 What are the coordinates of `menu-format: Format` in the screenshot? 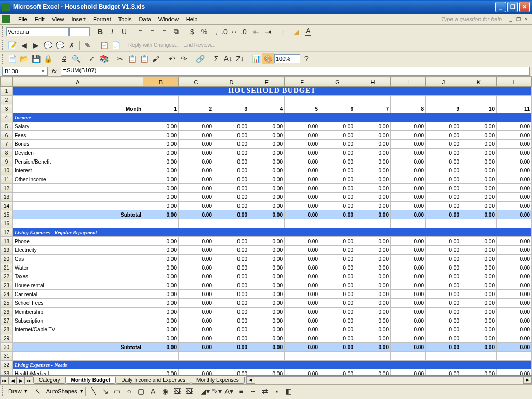 It's located at (102, 19).